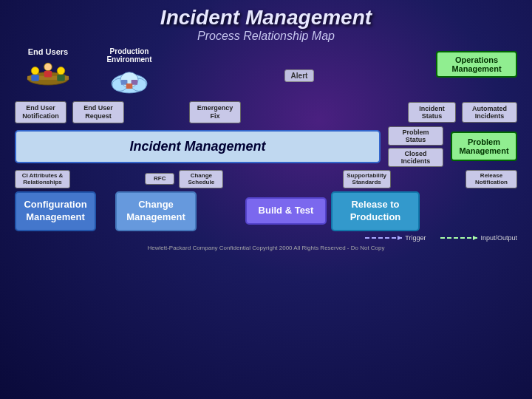 Image resolution: width=532 pixels, height=399 pixels. What do you see at coordinates (300, 75) in the screenshot?
I see `alert-box: Alert` at bounding box center [300, 75].